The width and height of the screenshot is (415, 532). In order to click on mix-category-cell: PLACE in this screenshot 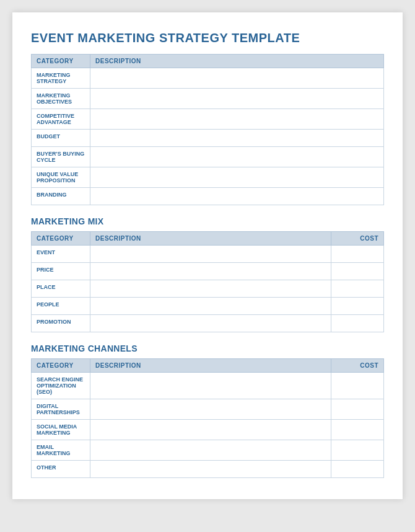, I will do `click(61, 289)`.